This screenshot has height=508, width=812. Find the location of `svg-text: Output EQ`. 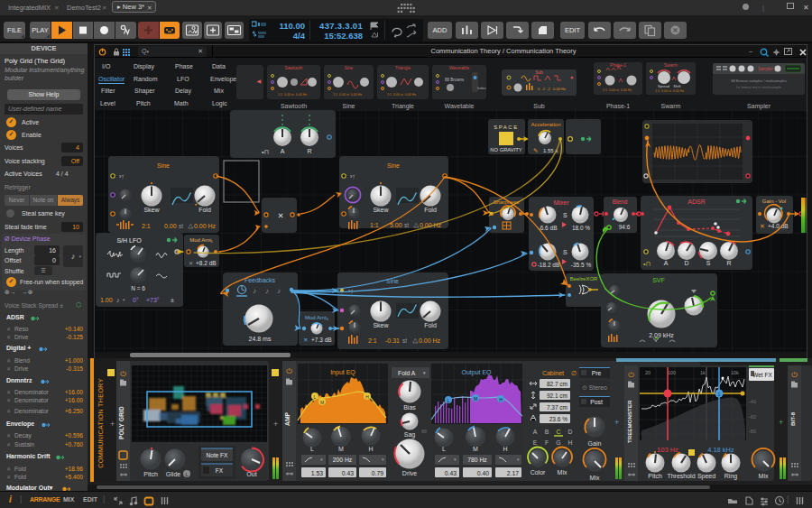

svg-text: Output EQ is located at coordinates (476, 373).